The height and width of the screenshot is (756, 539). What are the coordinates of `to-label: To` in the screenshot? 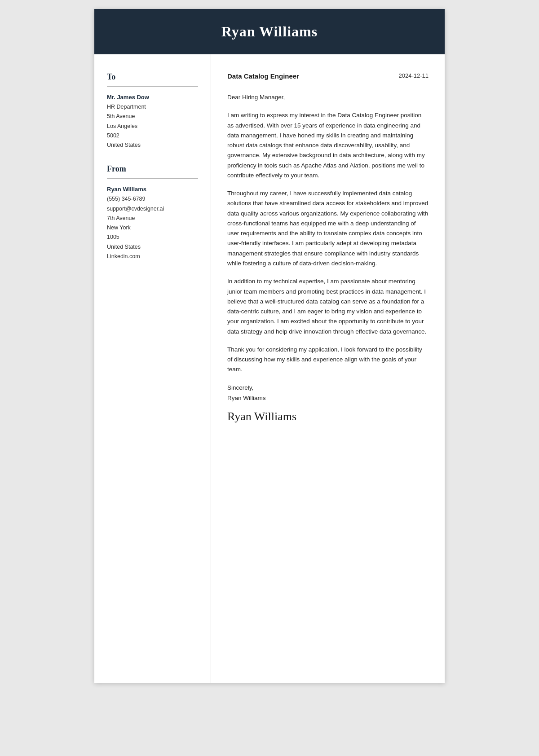 It's located at (153, 77).